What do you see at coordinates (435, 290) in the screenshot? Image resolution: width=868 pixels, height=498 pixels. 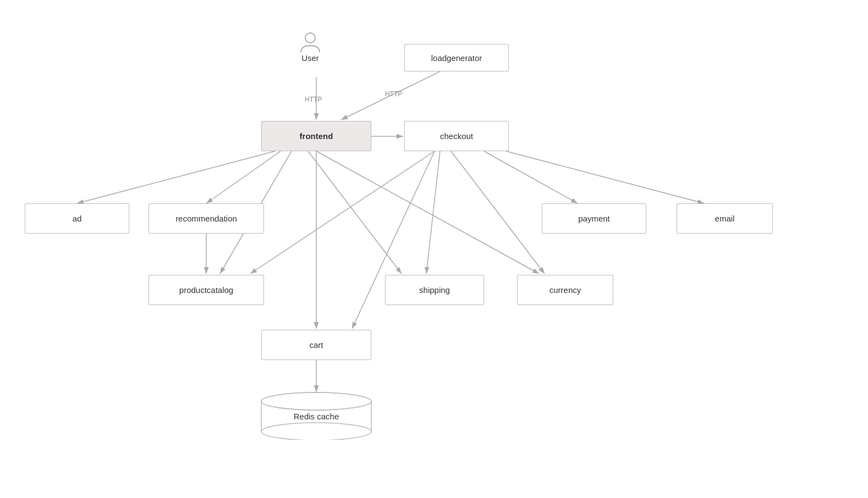 I see `node-shipping: shipping` at bounding box center [435, 290].